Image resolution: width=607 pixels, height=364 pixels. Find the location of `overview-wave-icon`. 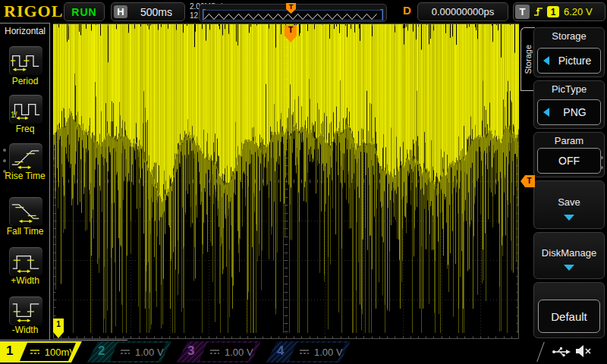

overview-wave-icon is located at coordinates (292, 17).